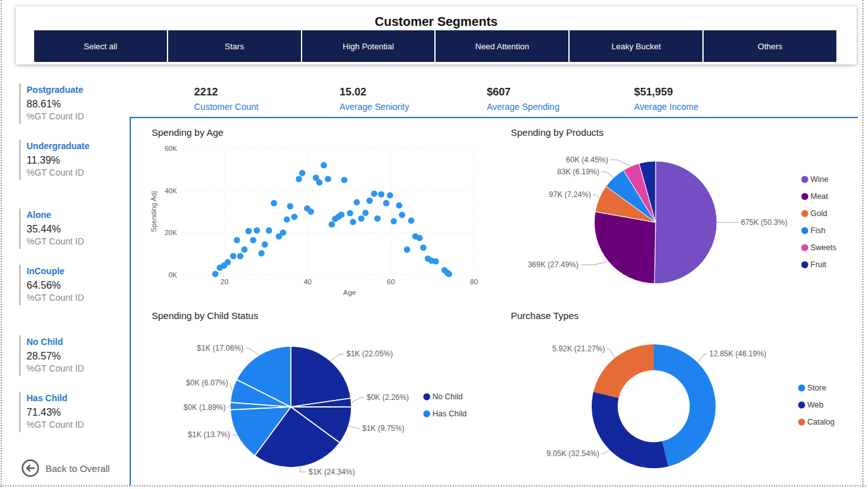 Image resolution: width=868 pixels, height=489 pixels. I want to click on legend-label: Sweets, so click(823, 248).